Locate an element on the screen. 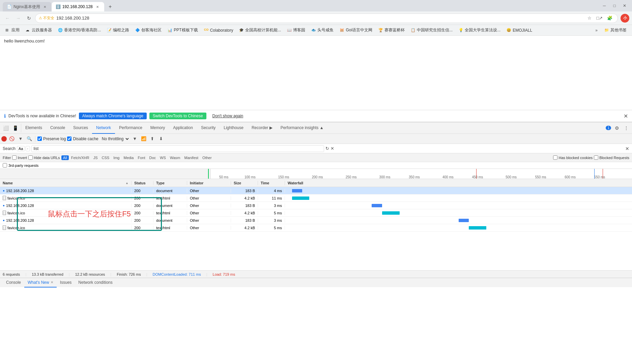 Image resolution: width=632 pixels, height=364 pixels. inspect-icon: ⬜ is located at coordinates (6, 128).